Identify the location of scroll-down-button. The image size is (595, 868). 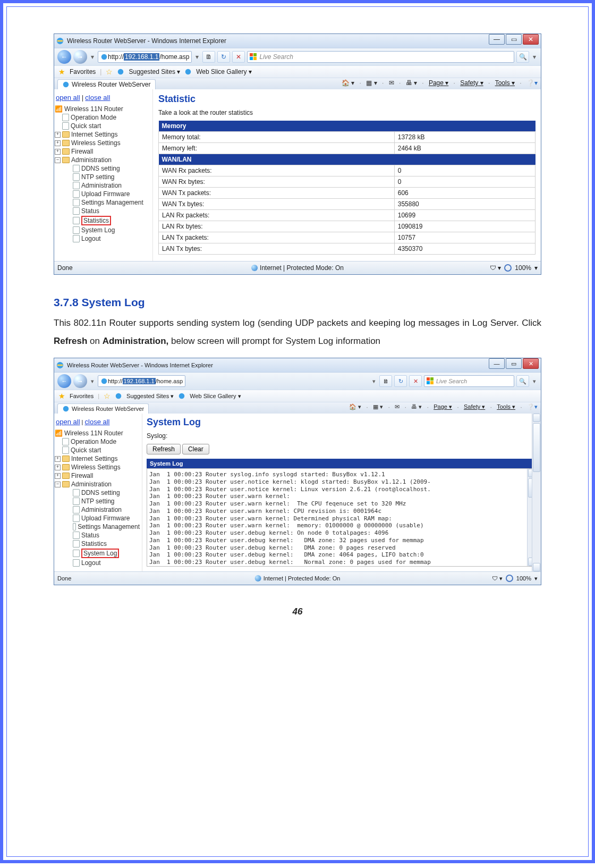
(537, 567).